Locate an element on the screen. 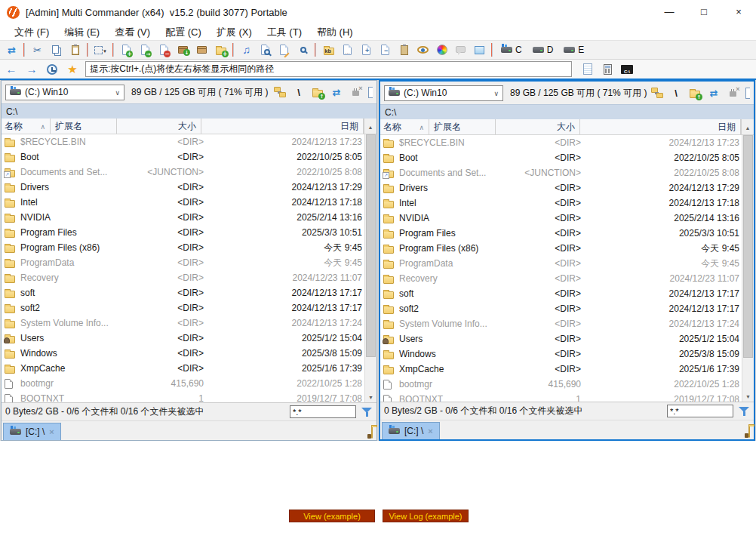 The width and height of the screenshot is (756, 545). view-log-example-button: View Log (example) is located at coordinates (426, 516).